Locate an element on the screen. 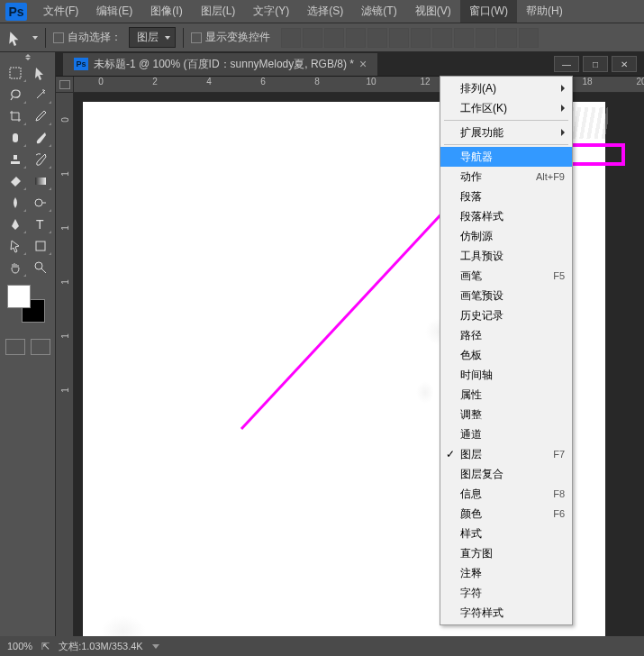 The image size is (644, 656). menu-item: 段落 is located at coordinates (506, 196).